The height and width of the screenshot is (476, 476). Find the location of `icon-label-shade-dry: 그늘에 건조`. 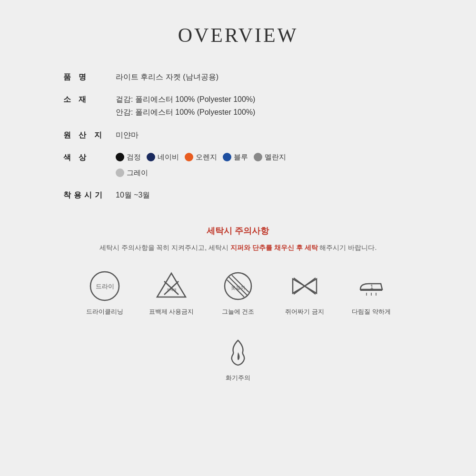

icon-label-shade-dry: 그늘에 건조 is located at coordinates (238, 312).